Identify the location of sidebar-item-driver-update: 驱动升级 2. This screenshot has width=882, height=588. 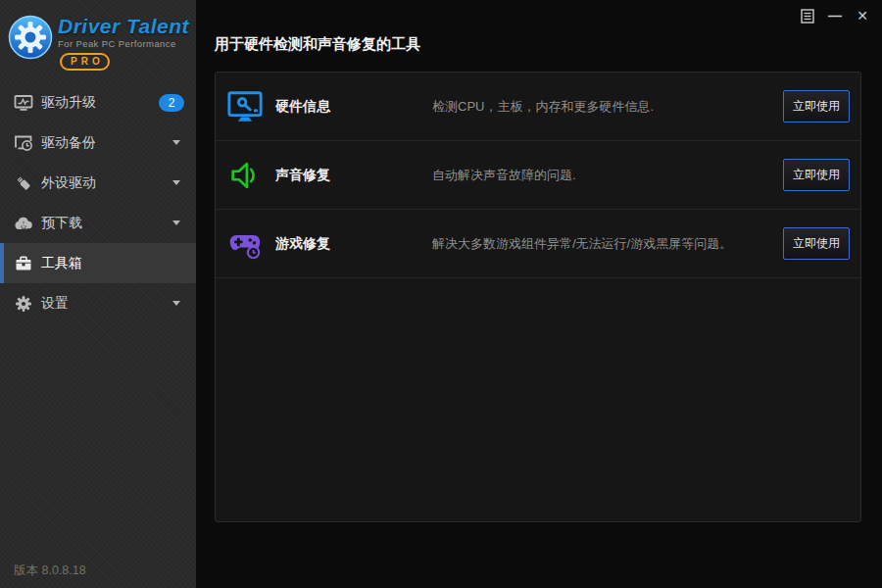
(98, 102).